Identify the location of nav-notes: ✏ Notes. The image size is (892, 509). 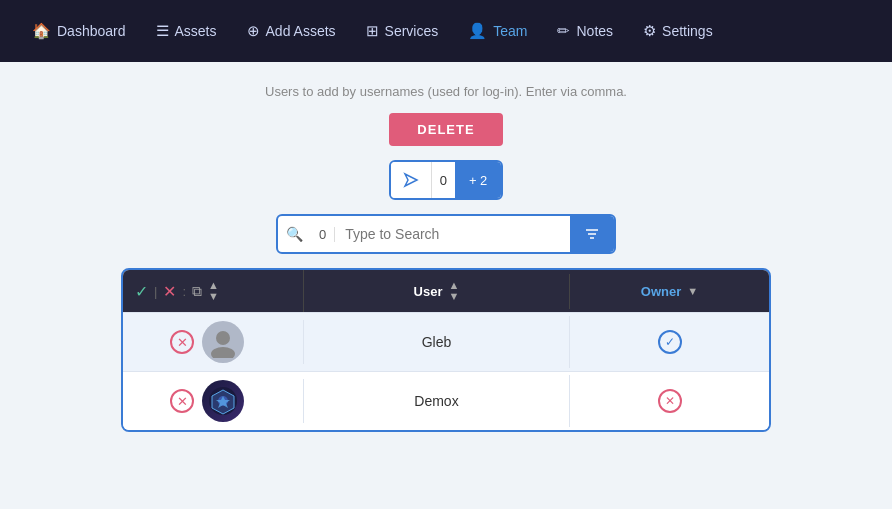
(585, 31).